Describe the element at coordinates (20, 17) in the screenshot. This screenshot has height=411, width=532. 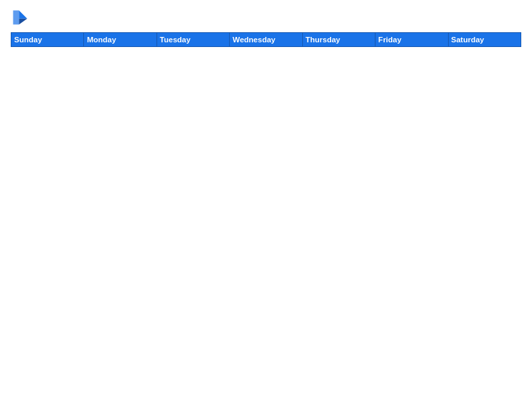
I see `generalblue-logo-icon` at that location.